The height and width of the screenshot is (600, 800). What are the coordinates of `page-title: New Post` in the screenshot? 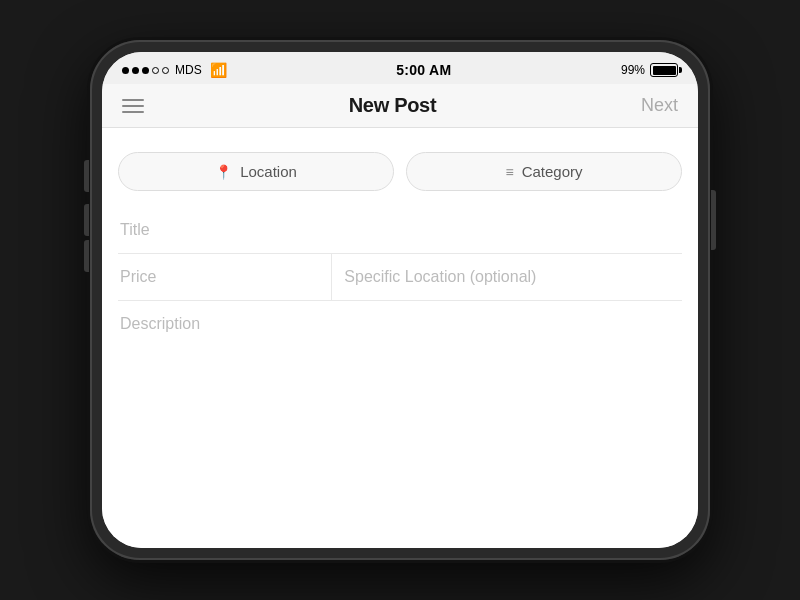 It's located at (393, 106).